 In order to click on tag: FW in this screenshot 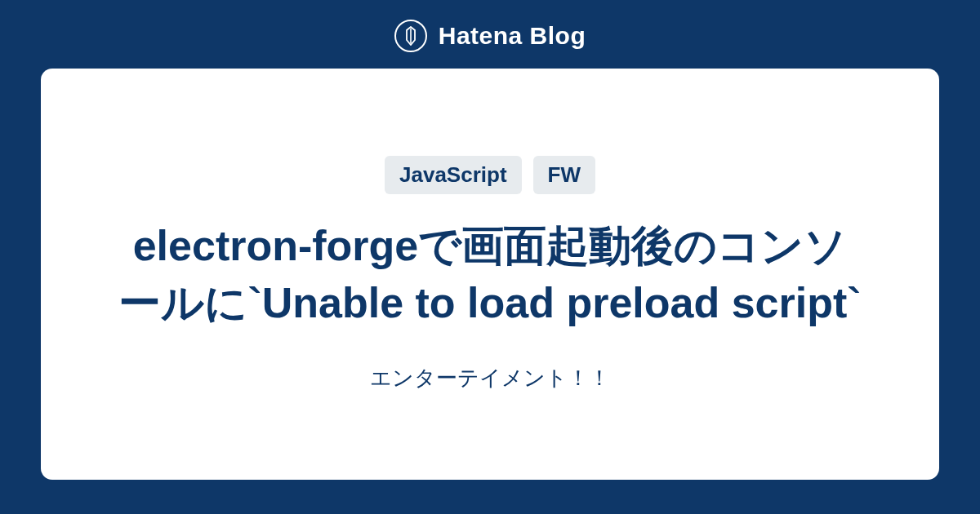, I will do `click(564, 175)`.